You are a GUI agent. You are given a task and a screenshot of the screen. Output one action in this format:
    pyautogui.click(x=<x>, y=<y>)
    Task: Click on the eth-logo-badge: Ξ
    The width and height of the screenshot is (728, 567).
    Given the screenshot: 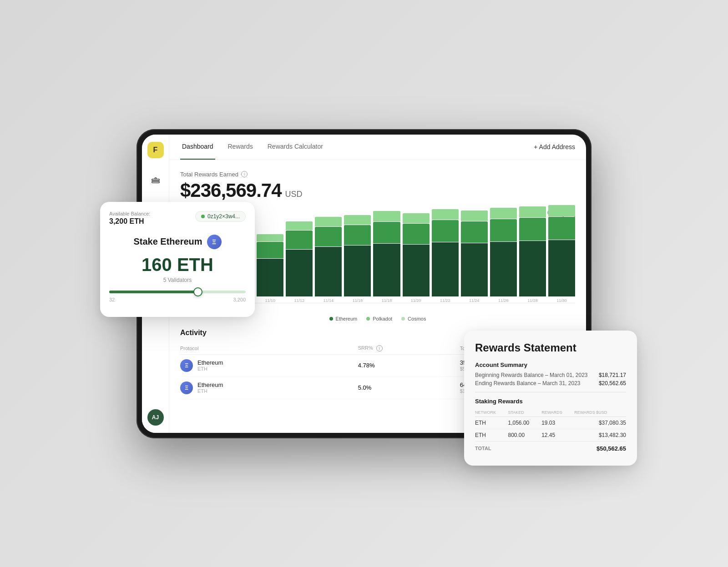 What is the action you would take?
    pyautogui.click(x=214, y=242)
    